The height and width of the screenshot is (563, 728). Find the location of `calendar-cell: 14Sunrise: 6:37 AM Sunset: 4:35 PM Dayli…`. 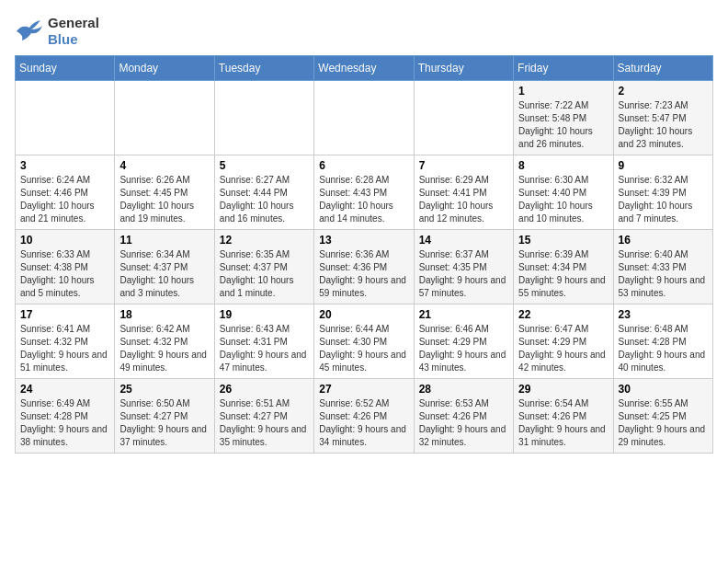

calendar-cell: 14Sunrise: 6:37 AM Sunset: 4:35 PM Dayli… is located at coordinates (463, 267).